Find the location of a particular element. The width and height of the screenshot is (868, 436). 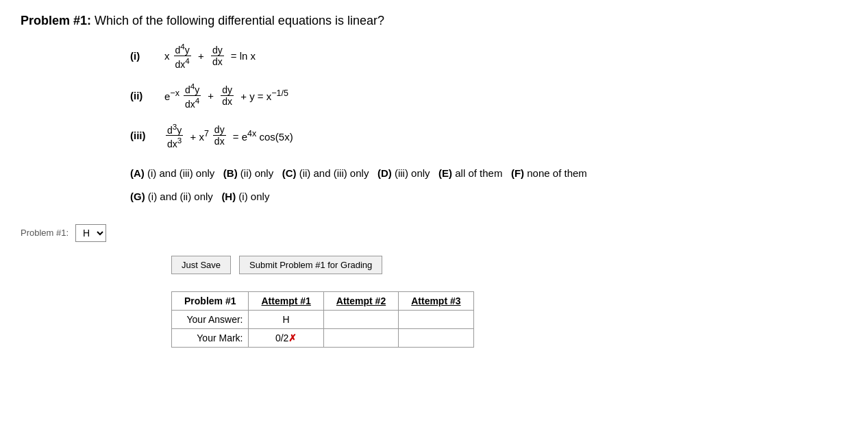

table-row-mark: Your Mark: 0/2✗ is located at coordinates (323, 337).